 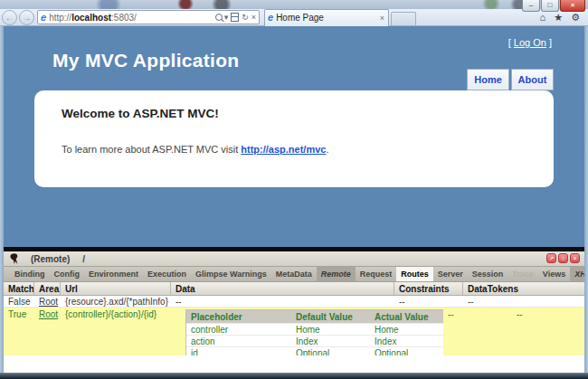 I want to click on glimpse-tab-session: Session, so click(x=488, y=274).